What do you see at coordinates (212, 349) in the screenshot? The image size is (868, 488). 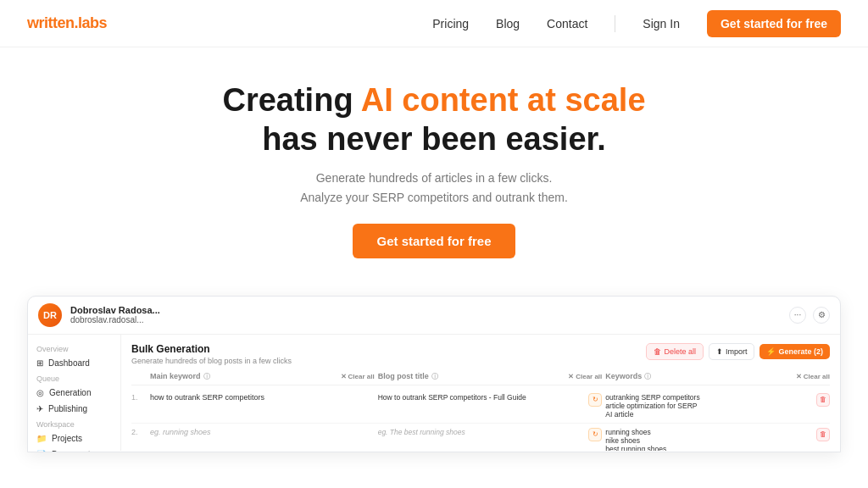 I see `bulk-title: Bulk Generation` at bounding box center [212, 349].